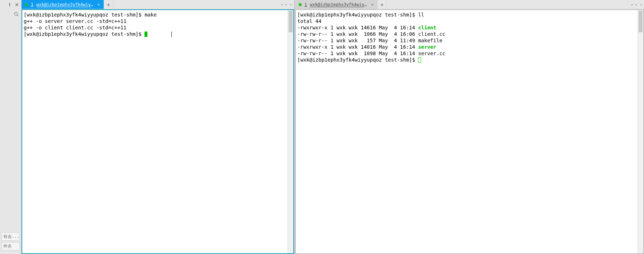 The height and width of the screenshot is (254, 644). I want to click on tab-label: wxk@izbp1ephx3yfk4wiyyup..., so click(338, 5).